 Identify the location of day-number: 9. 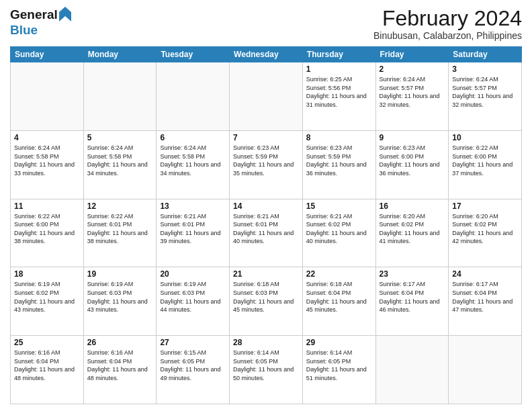
(412, 138).